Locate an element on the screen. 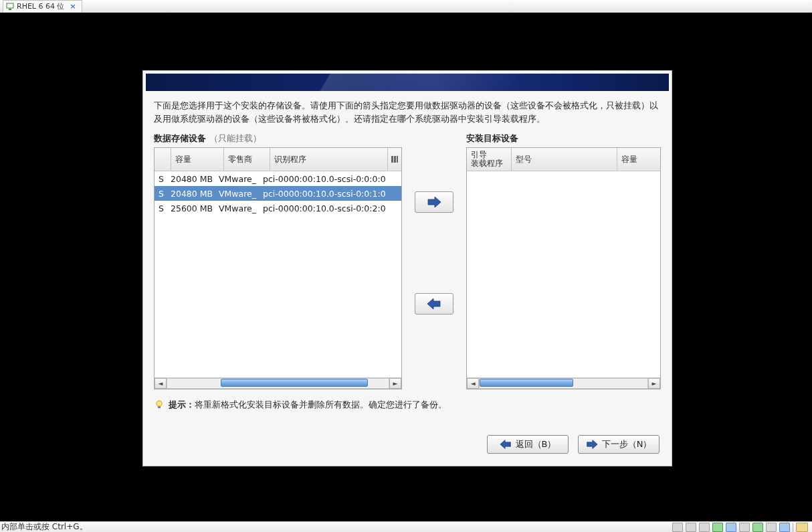 This screenshot has height=532, width=812. move-right-button is located at coordinates (434, 202).